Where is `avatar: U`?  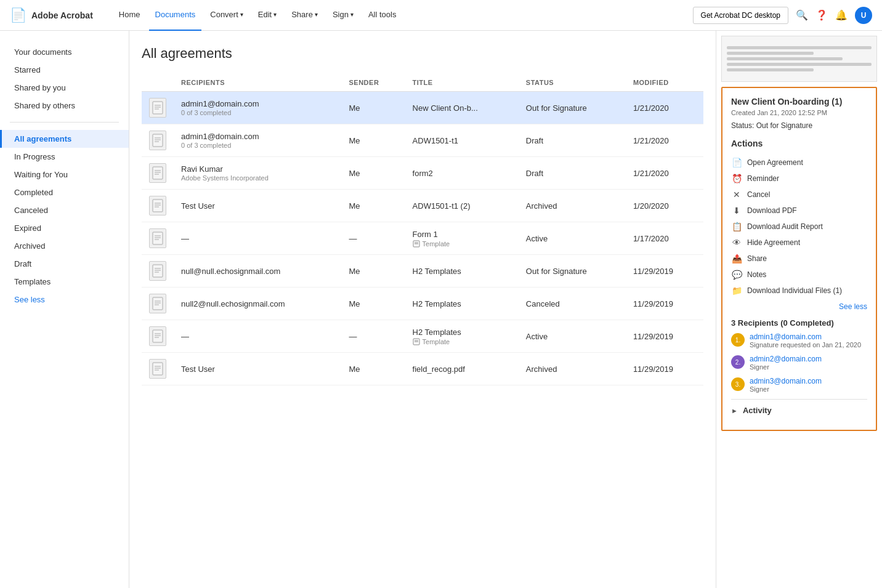
avatar: U is located at coordinates (864, 15).